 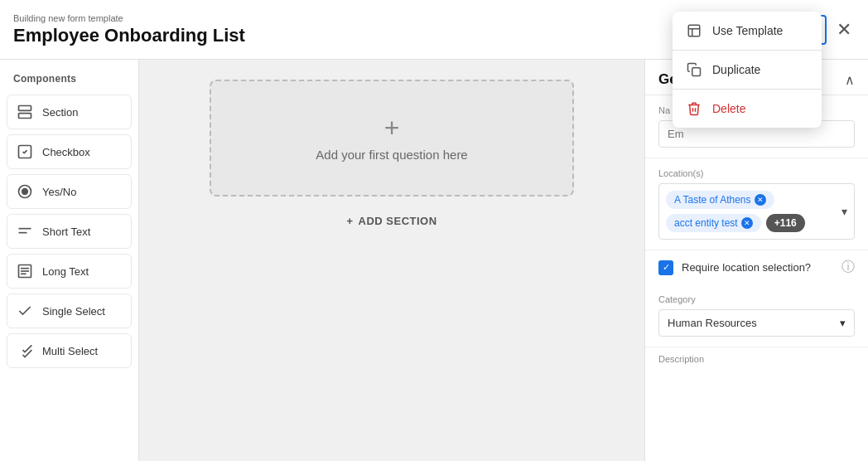 I want to click on short-text-icon, so click(x=25, y=231).